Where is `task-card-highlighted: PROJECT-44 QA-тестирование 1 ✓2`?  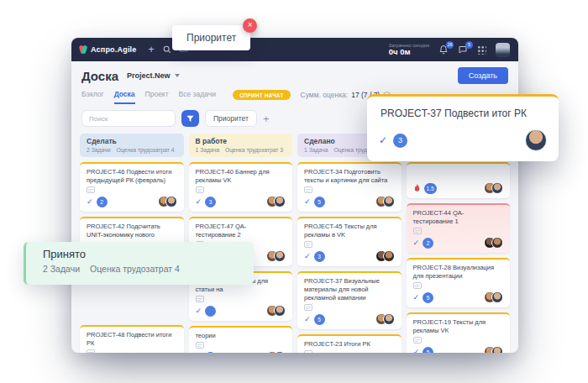 task-card-highlighted: PROJECT-44 QA-тестирование 1 ✓2 is located at coordinates (459, 228).